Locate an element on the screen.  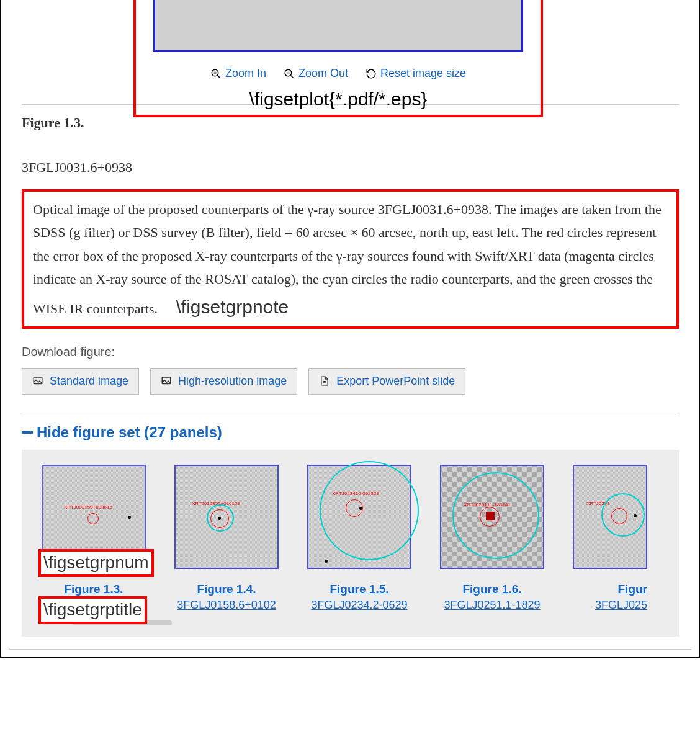
standard-image-button: Standard image is located at coordinates (81, 381).